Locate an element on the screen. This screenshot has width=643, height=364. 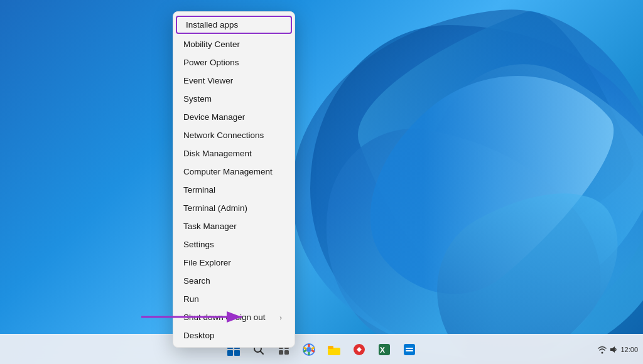
wifi-icon is located at coordinates (602, 350).